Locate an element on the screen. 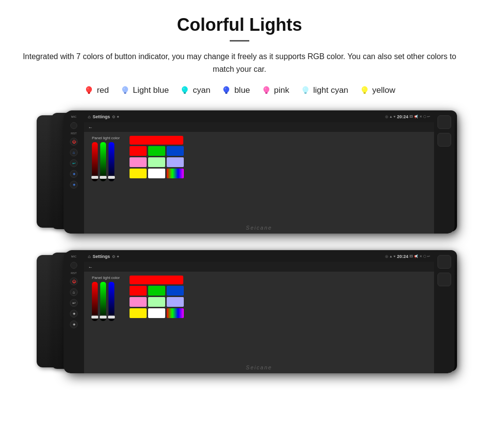 Image resolution: width=479 pixels, height=448 pixels. right-knob-b is located at coordinates (444, 262).